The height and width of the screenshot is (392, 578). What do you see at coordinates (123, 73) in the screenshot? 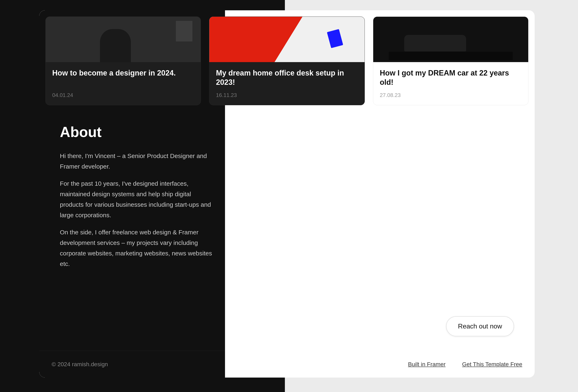
I see `blog-card-1-title: How to become a designer in 2024.` at bounding box center [123, 73].